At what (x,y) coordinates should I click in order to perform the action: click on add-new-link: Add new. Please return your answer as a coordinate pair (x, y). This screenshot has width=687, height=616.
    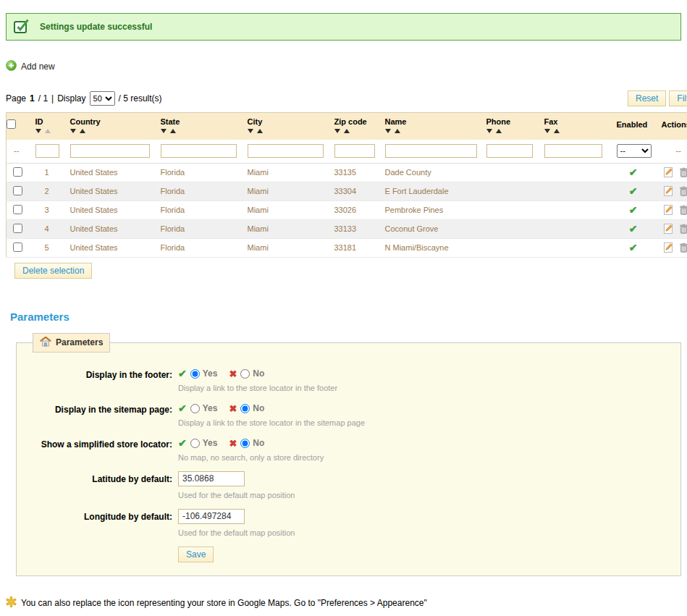
    Looking at the image, I should click on (30, 67).